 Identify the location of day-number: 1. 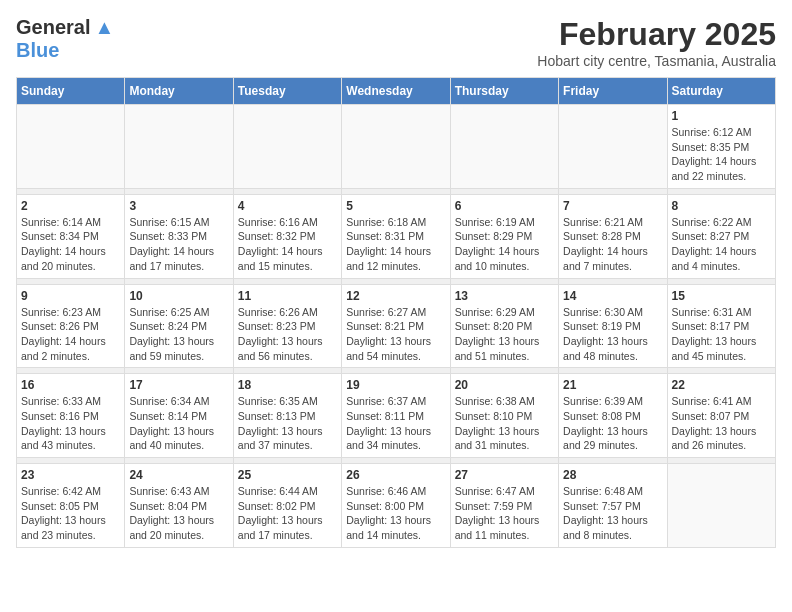
(722, 116).